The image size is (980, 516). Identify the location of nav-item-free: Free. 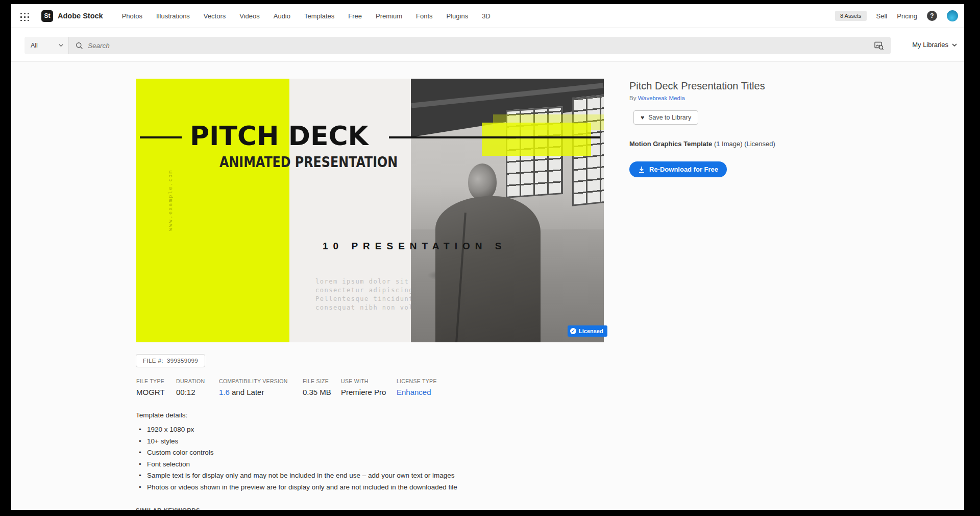
(355, 16).